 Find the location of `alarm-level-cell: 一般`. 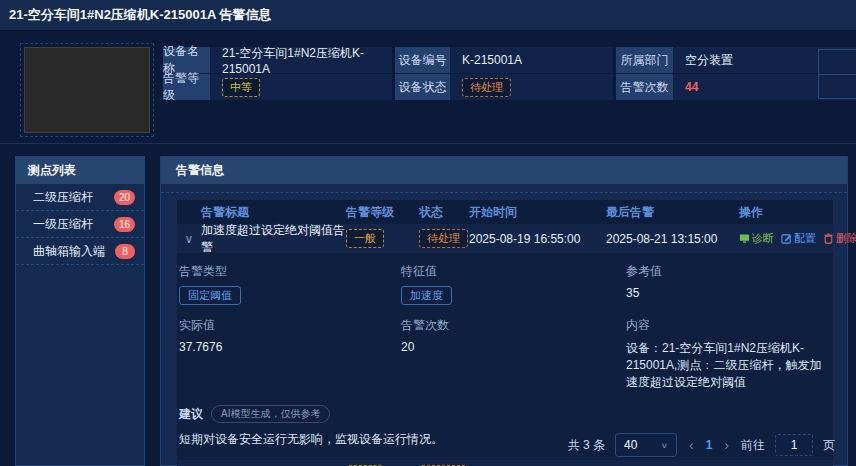

alarm-level-cell: 一般 is located at coordinates (382, 238).